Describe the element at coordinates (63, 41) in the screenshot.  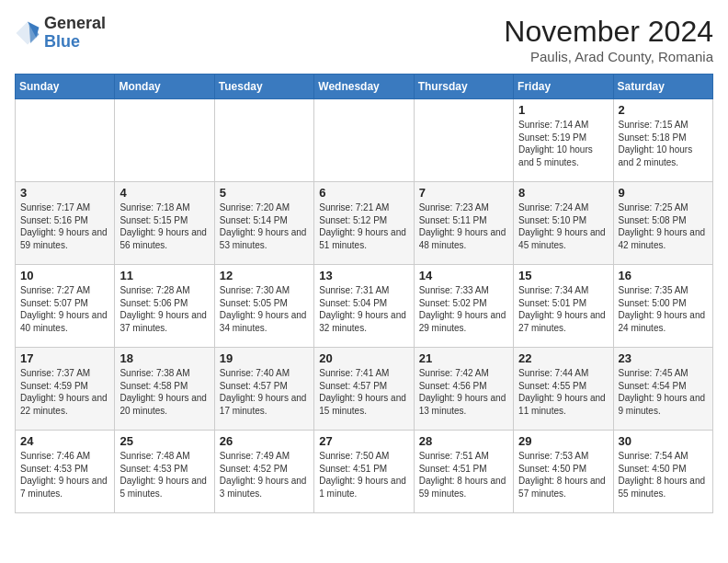
I see `logo-blue-text: Blue` at that location.